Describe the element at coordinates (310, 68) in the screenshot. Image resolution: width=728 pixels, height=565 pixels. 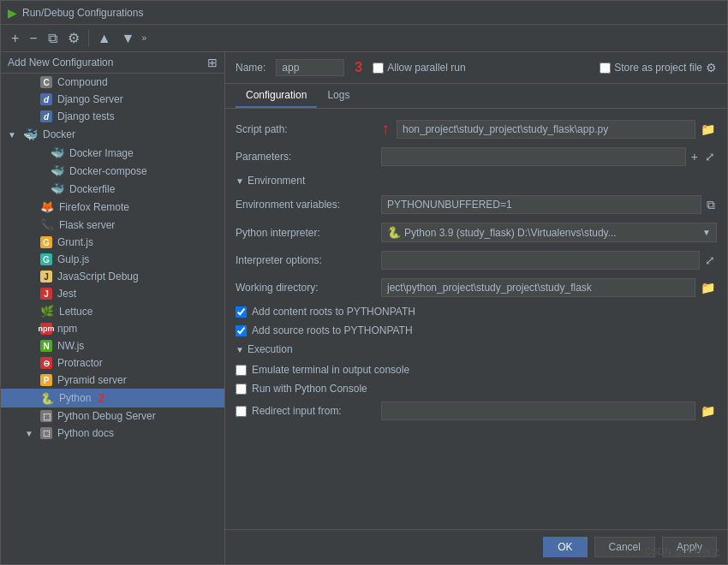
I see `name-input` at that location.